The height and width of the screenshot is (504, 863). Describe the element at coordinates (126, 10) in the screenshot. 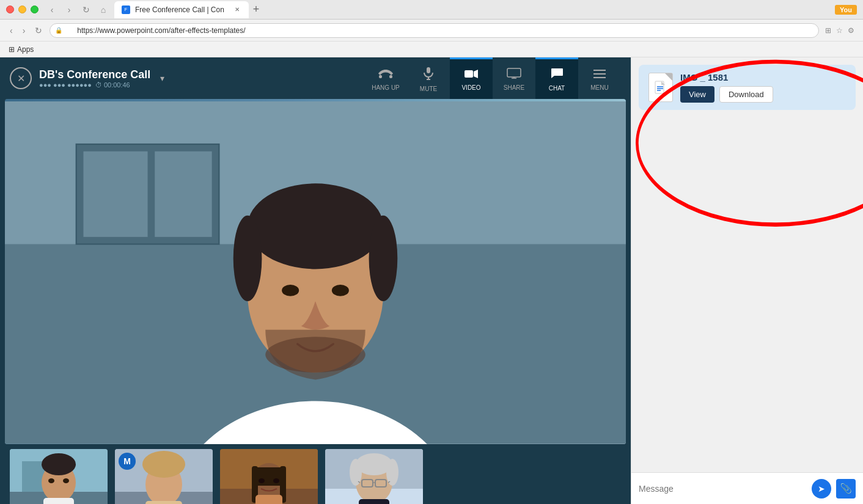

I see `tab-favicon: F` at that location.